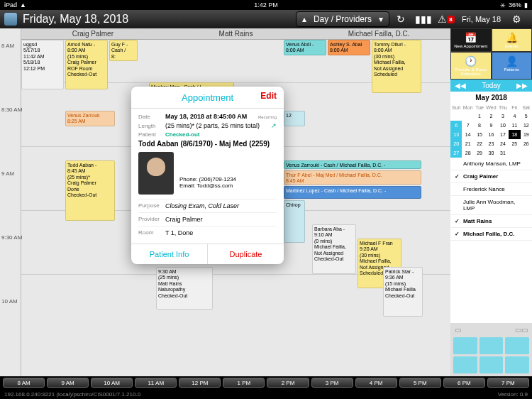 This screenshot has height=399, width=532. I want to click on calendar-day: 1, so click(480, 116).